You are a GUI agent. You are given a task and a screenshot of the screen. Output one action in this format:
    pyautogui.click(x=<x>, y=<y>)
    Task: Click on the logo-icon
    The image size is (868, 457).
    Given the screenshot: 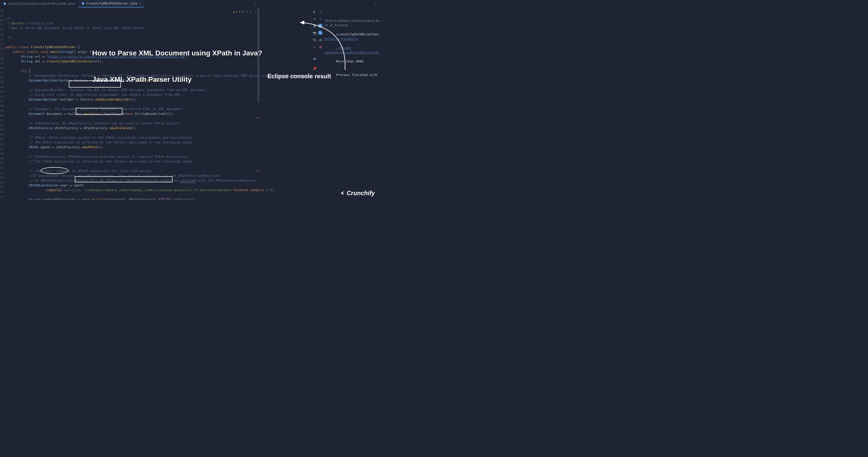 What is the action you would take?
    pyautogui.click(x=342, y=193)
    